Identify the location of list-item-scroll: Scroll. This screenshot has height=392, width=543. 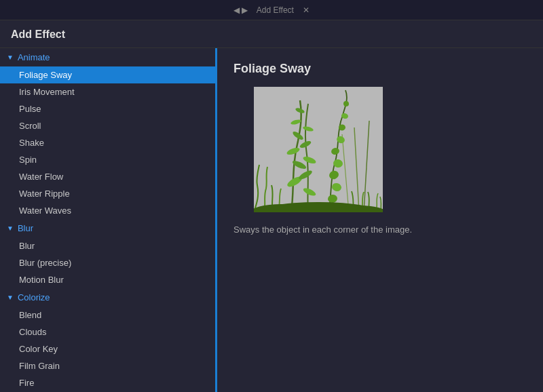
(107, 126).